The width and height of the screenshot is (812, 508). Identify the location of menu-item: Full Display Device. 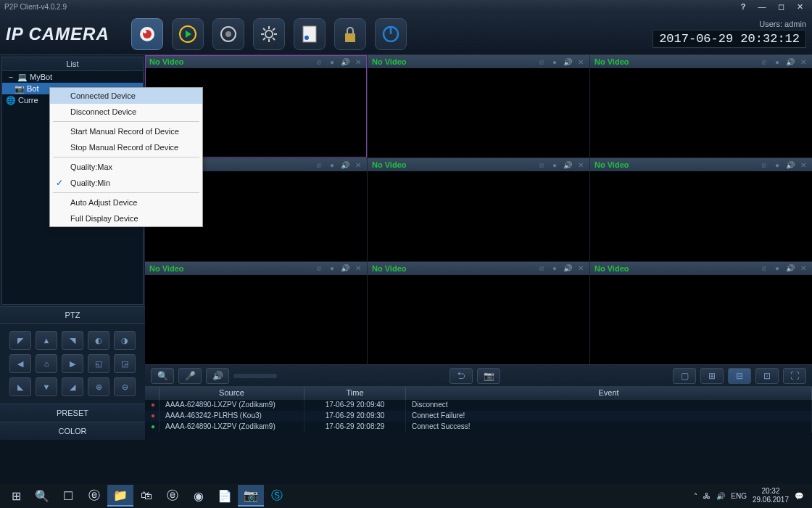
(126, 218).